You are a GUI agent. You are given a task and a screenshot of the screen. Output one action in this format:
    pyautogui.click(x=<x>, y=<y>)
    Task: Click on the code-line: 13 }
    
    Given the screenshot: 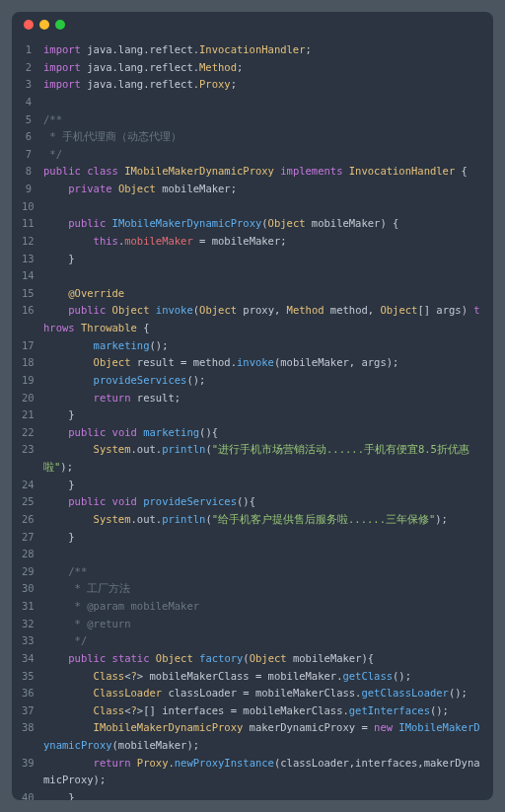 What is the action you would take?
    pyautogui.click(x=252, y=259)
    